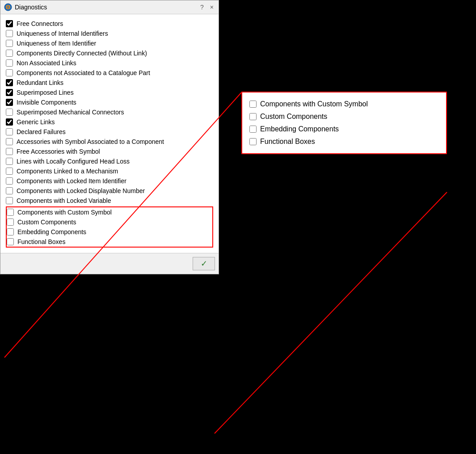 This screenshot has height=454, width=476. Describe the element at coordinates (110, 7) in the screenshot. I see `title-bar: Diagnostics ? ×` at that location.